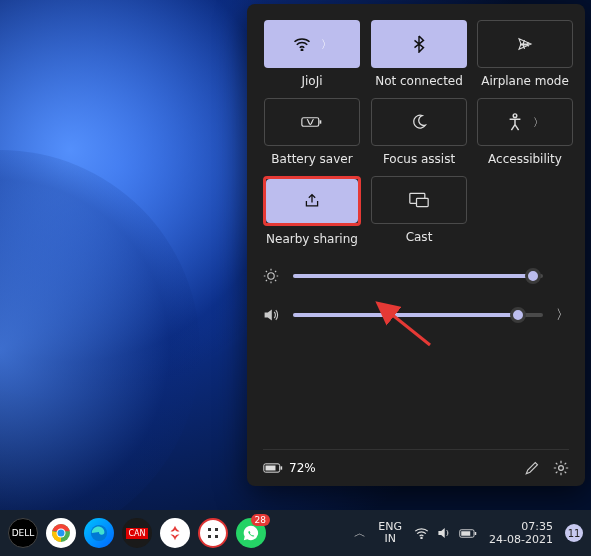  Describe the element at coordinates (416, 462) in the screenshot. I see `panel-footer: 72%` at that location.